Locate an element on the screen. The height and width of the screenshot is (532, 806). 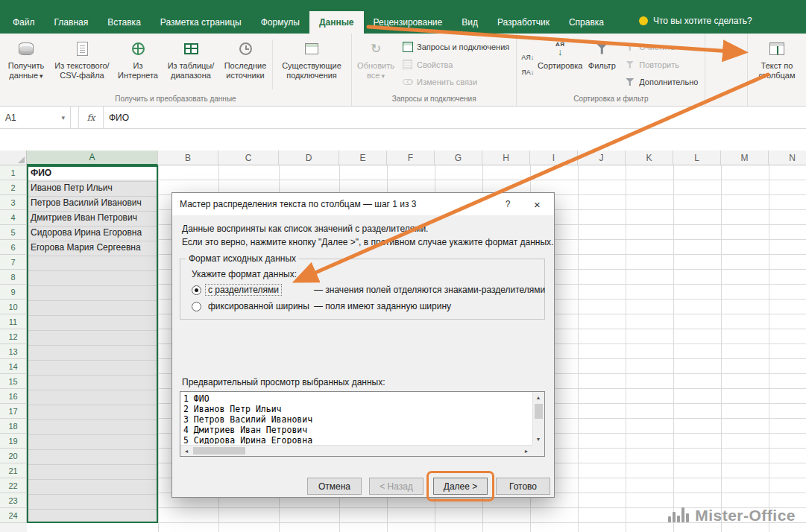
queries-connections-button: Запросы и подключения is located at coordinates (456, 48).